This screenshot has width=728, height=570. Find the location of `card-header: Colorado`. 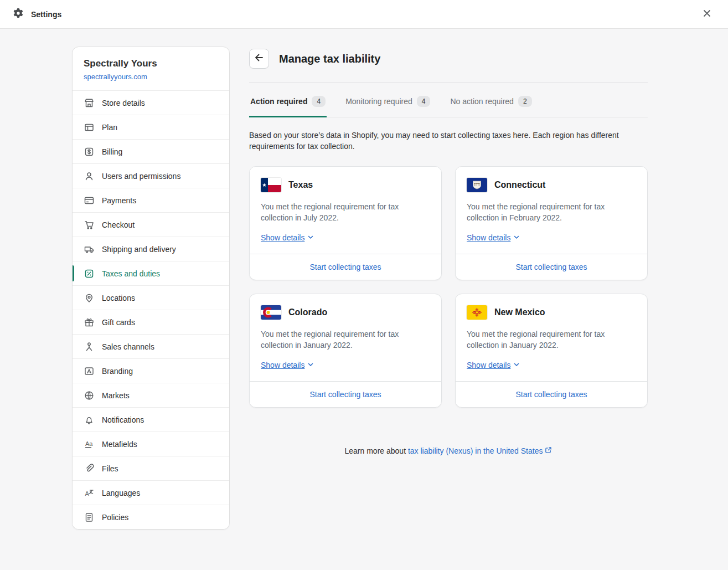

card-header: Colorado is located at coordinates (345, 312).